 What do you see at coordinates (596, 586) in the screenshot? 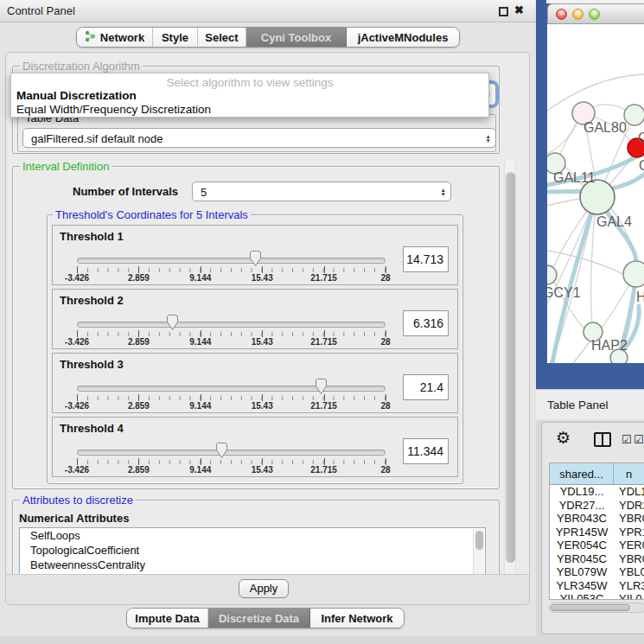
I see `table-row: YLR345WYLR3` at bounding box center [596, 586].